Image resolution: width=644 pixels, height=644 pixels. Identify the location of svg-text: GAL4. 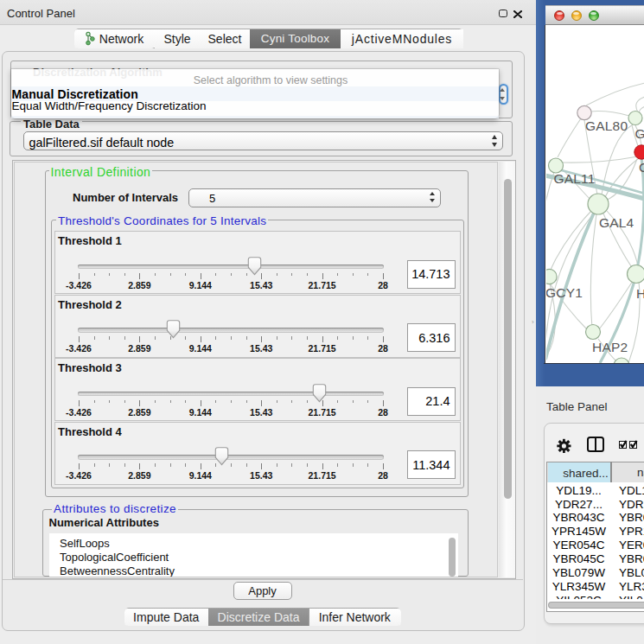
(617, 223).